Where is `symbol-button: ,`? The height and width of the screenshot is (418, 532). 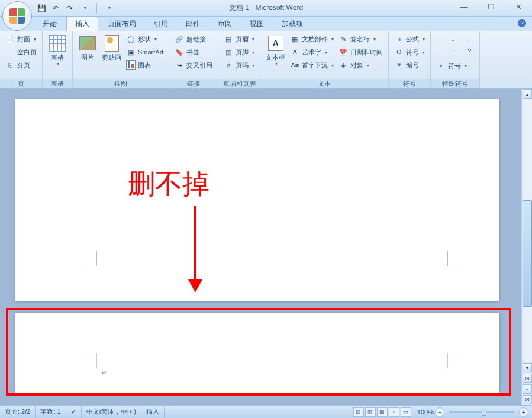 symbol-button: , is located at coordinates (440, 38).